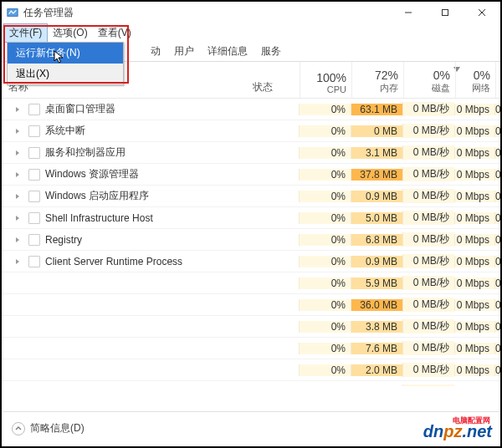 Image resolution: width=502 pixels, height=448 pixels. Describe the element at coordinates (376, 349) in the screenshot. I see `cell-memory: 7.6 MB` at that location.